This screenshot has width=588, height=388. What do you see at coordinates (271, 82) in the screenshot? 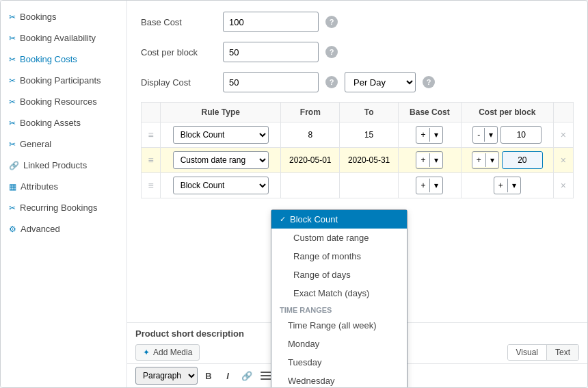
I see `display-cost-input` at bounding box center [271, 82].